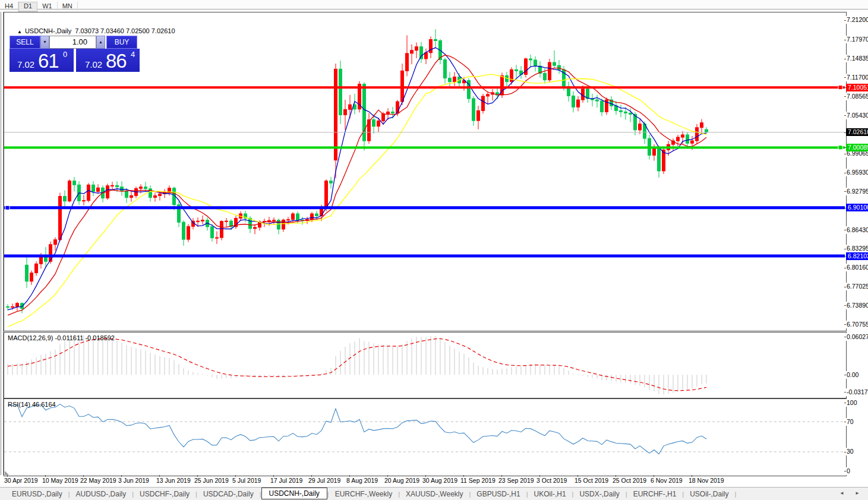 The height and width of the screenshot is (500, 868). What do you see at coordinates (247, 480) in the screenshot?
I see `date-axis-label: 5 Jul 2019` at bounding box center [247, 480].